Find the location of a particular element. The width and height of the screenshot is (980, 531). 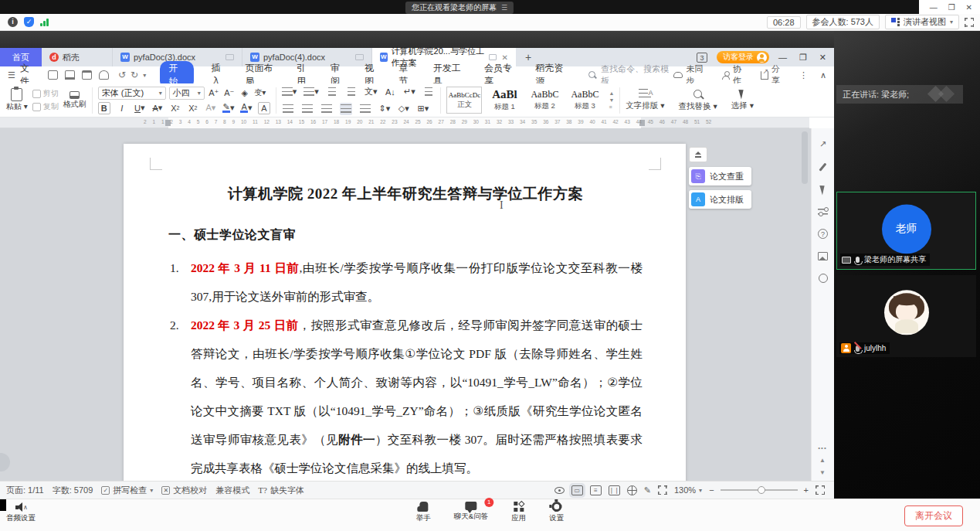

justify-icon is located at coordinates (346, 109).